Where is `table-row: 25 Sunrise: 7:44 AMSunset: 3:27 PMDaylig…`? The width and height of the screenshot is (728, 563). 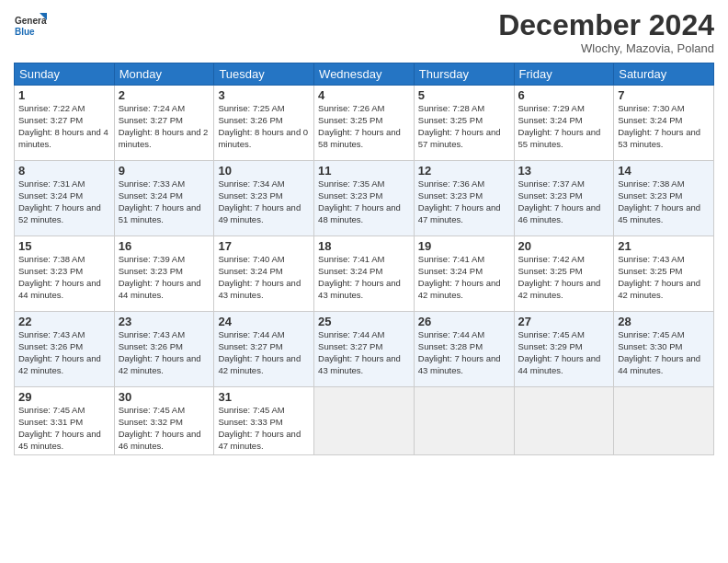 table-row: 25 Sunrise: 7:44 AMSunset: 3:27 PMDaylig… is located at coordinates (364, 350).